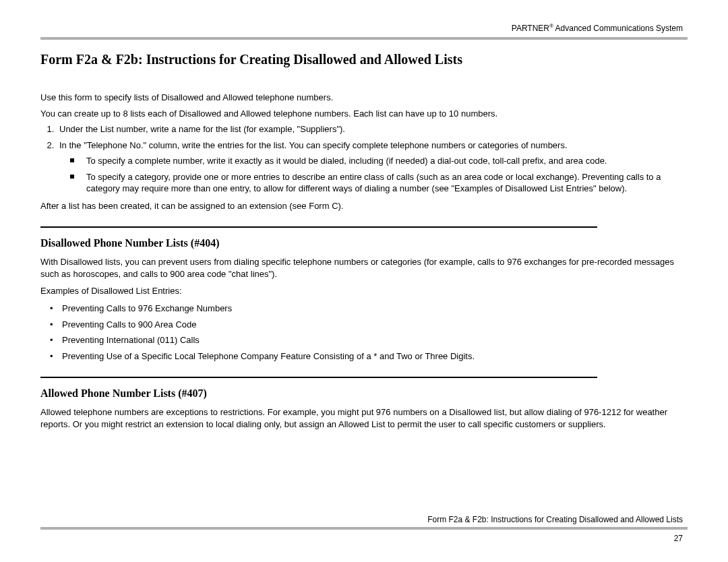 The height and width of the screenshot is (562, 728). Describe the element at coordinates (364, 243) in the screenshot. I see `disallowed-heading: Disallowed Phone Number Lists (#404)` at that location.